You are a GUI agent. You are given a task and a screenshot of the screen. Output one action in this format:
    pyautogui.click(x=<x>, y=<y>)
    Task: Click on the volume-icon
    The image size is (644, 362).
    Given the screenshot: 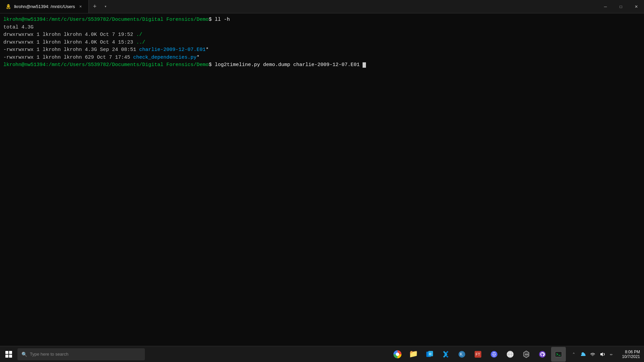 What is the action you would take?
    pyautogui.click(x=602, y=354)
    